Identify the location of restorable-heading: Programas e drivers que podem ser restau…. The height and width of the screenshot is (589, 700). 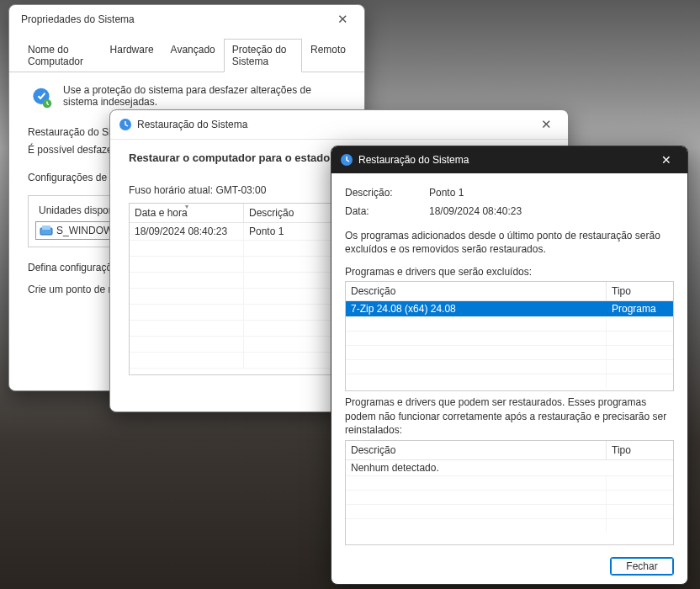
(510, 416).